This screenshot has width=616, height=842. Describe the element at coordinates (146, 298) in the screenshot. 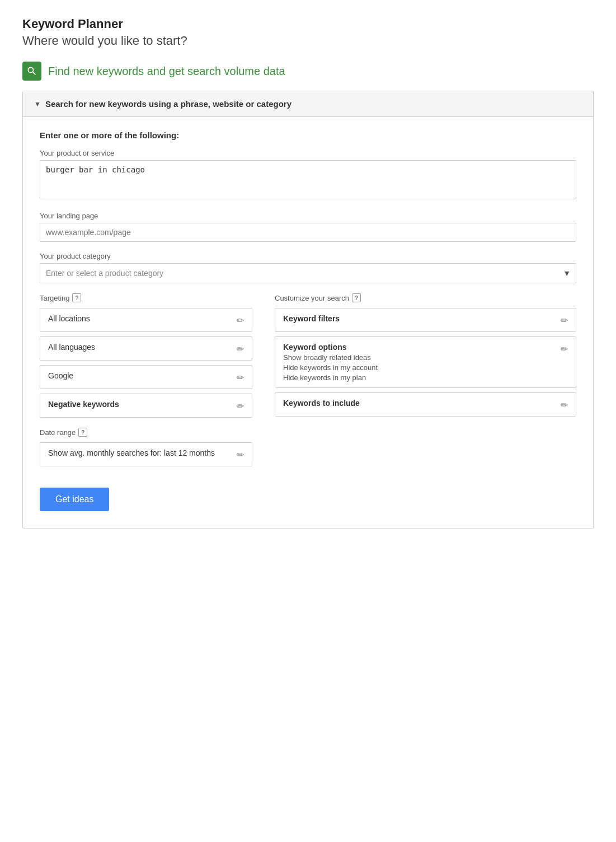

I see `targeting-label: Targeting ?` at that location.